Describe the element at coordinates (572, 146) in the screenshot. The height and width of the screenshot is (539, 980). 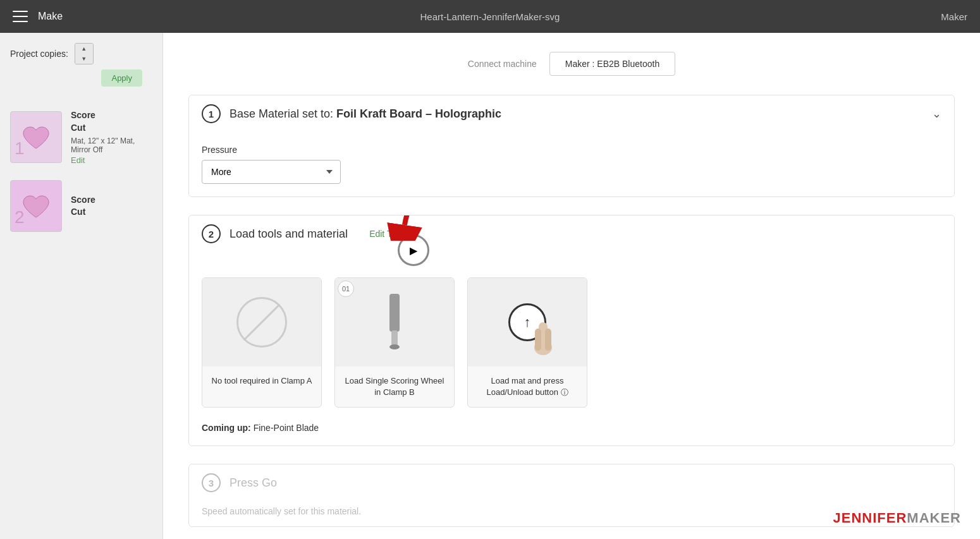
I see `section-1: 1 Base Material set to: Foil Kraft Board…` at that location.